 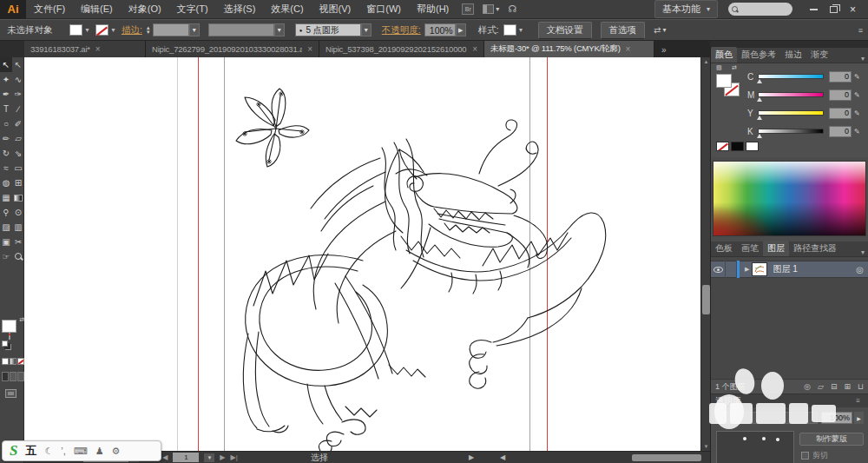 I want to click on opacity-field: 100%, so click(x=440, y=30).